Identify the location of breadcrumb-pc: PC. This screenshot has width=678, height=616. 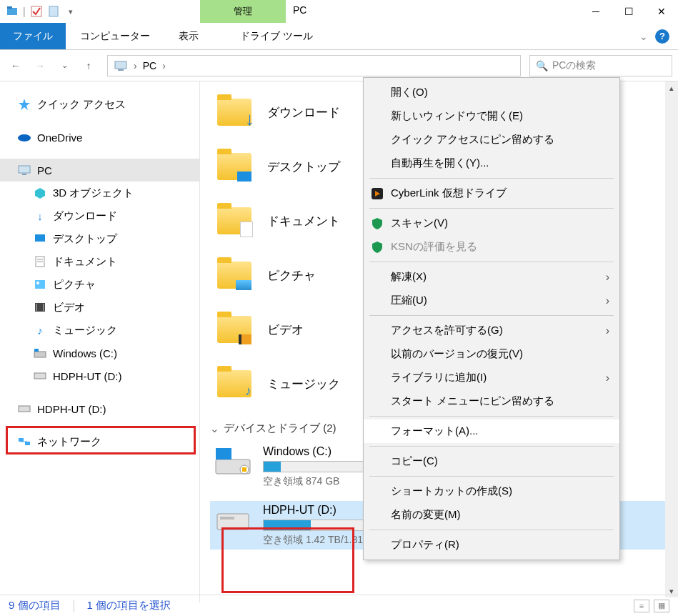
(150, 66).